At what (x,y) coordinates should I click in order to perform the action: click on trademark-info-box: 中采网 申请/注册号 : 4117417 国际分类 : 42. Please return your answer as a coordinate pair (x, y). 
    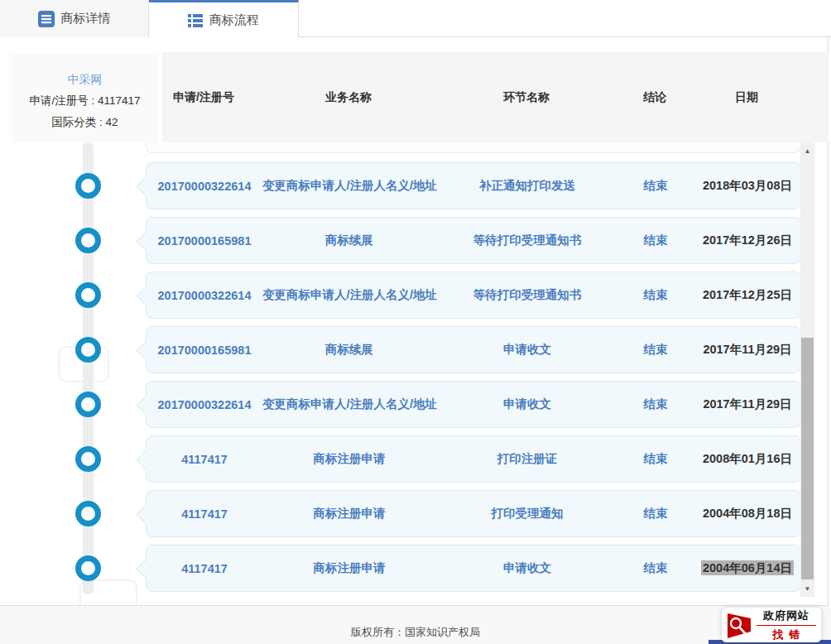
    Looking at the image, I should click on (84, 98).